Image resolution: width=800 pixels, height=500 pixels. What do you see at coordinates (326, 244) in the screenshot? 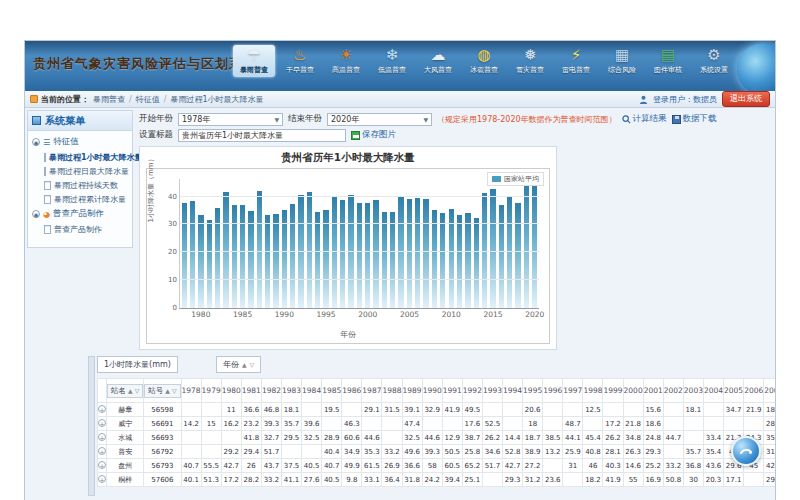
I see `bar-slot-1995` at bounding box center [326, 244].